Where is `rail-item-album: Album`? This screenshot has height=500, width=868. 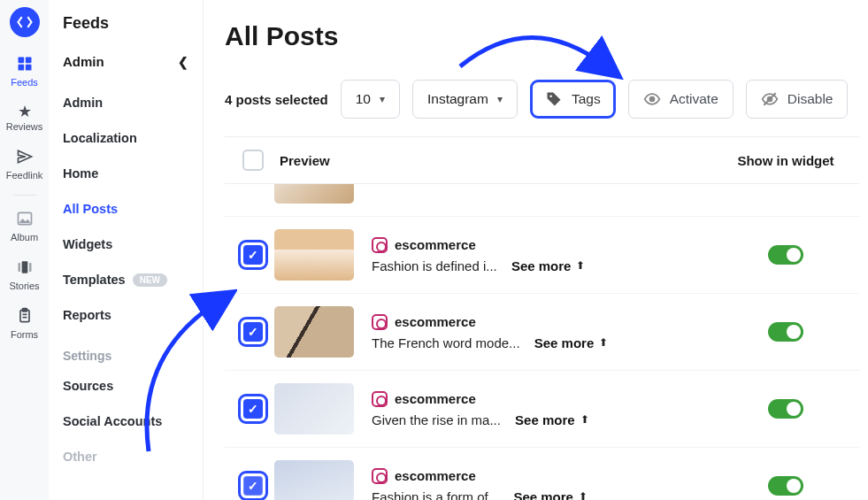 rail-item-album: Album is located at coordinates (25, 227).